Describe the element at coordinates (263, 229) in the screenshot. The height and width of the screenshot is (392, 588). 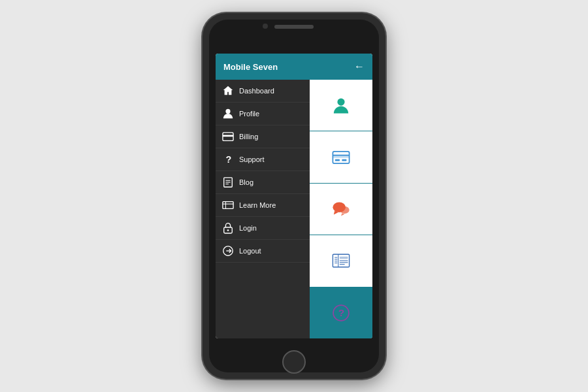
I see `menu-item-login: Login` at that location.